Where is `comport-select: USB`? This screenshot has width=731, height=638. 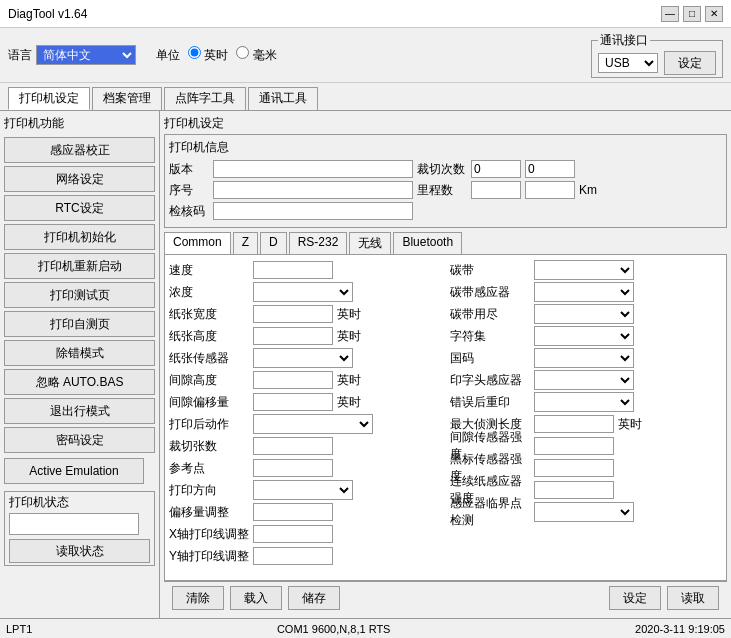 comport-select: USB is located at coordinates (628, 63).